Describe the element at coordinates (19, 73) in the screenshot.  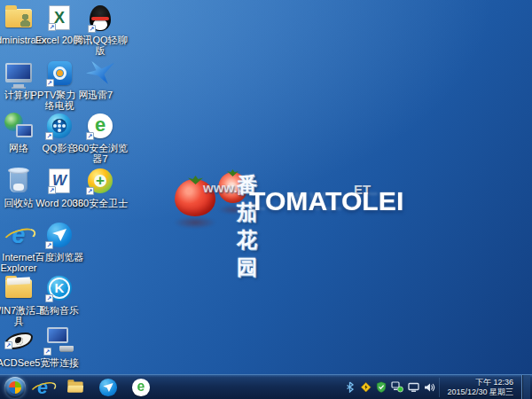
I see `computer-icon` at that location.